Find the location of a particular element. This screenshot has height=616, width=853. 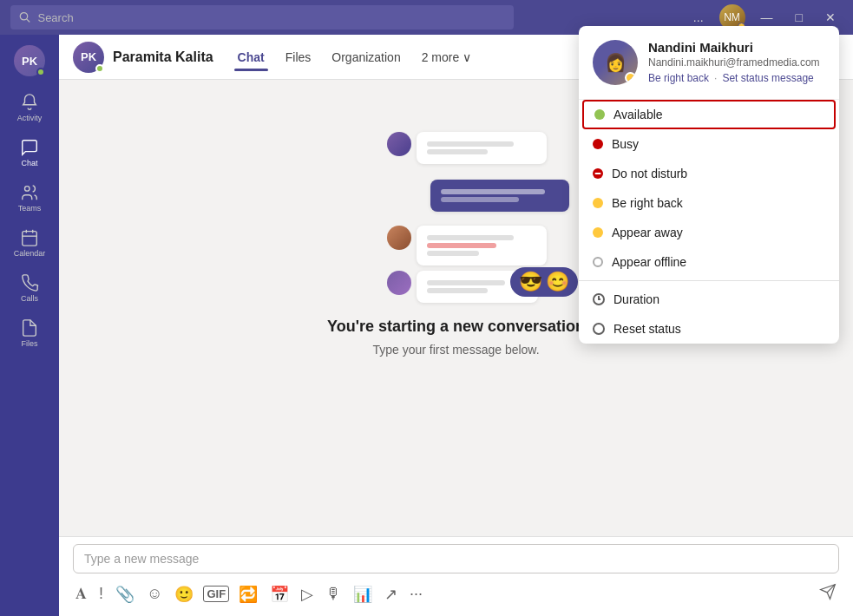

tab-organization: Organization is located at coordinates (366, 57).